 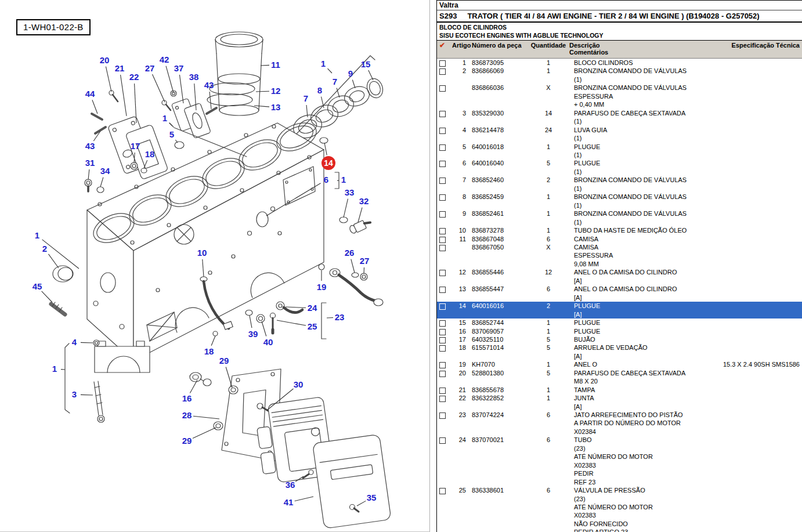 I want to click on callout-35: 35, so click(x=371, y=498).